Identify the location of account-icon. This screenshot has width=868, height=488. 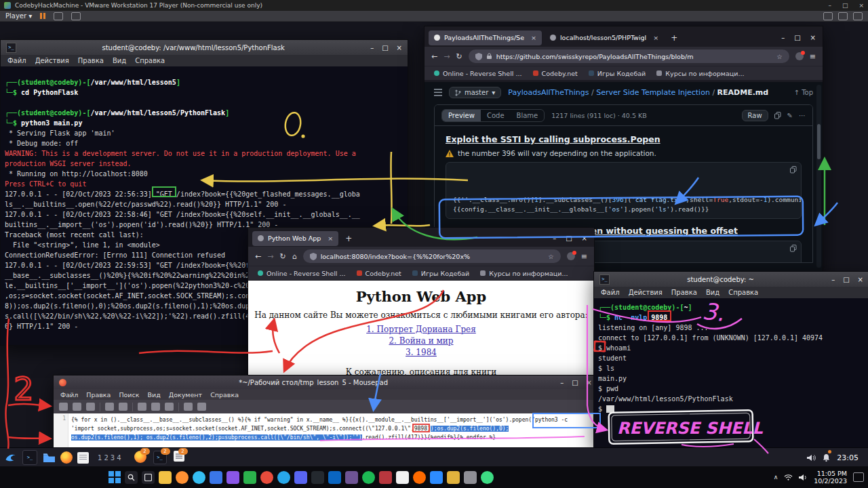
(571, 256).